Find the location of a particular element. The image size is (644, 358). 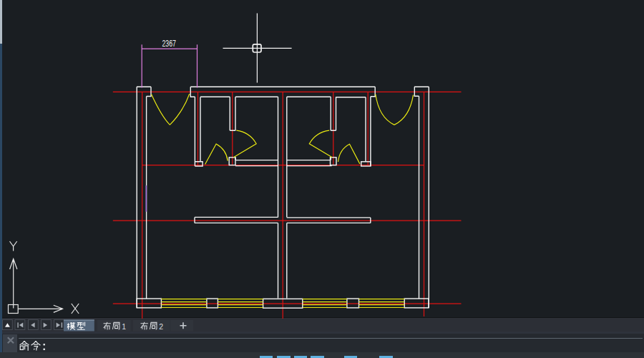

svg-text: 2 is located at coordinates (161, 326).